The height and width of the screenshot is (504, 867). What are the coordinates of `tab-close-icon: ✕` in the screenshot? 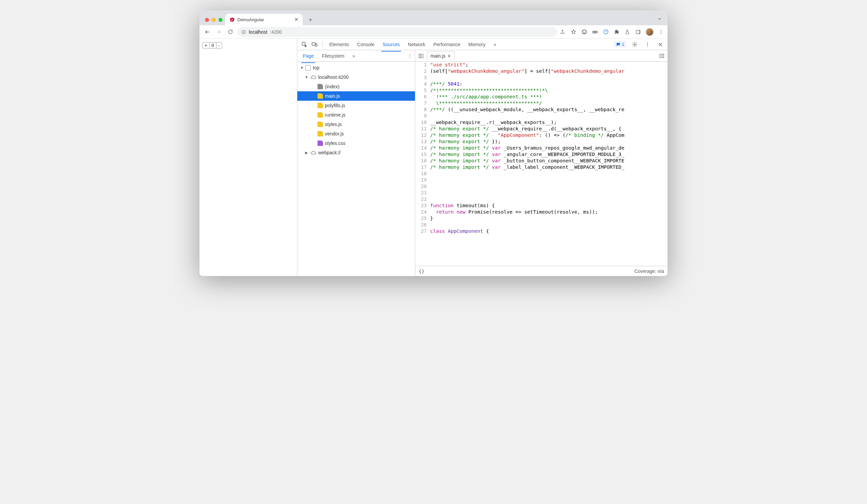 It's located at (297, 20).